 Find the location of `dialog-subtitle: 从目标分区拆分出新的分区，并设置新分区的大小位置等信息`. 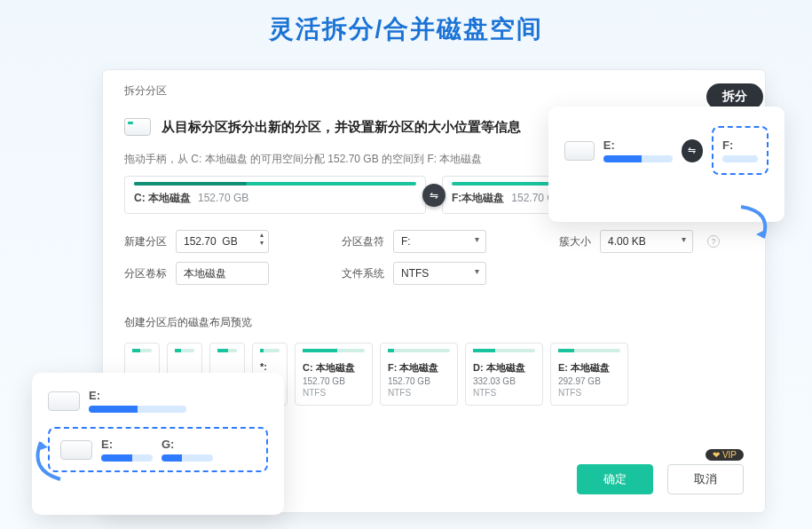

dialog-subtitle: 从目标分区拆分出新的分区，并设置新分区的大小位置等信息 is located at coordinates (341, 128).